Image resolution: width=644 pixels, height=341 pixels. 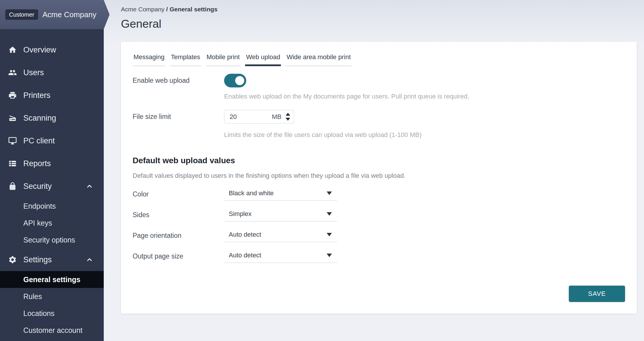 What do you see at coordinates (52, 186) in the screenshot?
I see `sidebar-item-security: Security` at bounding box center [52, 186].